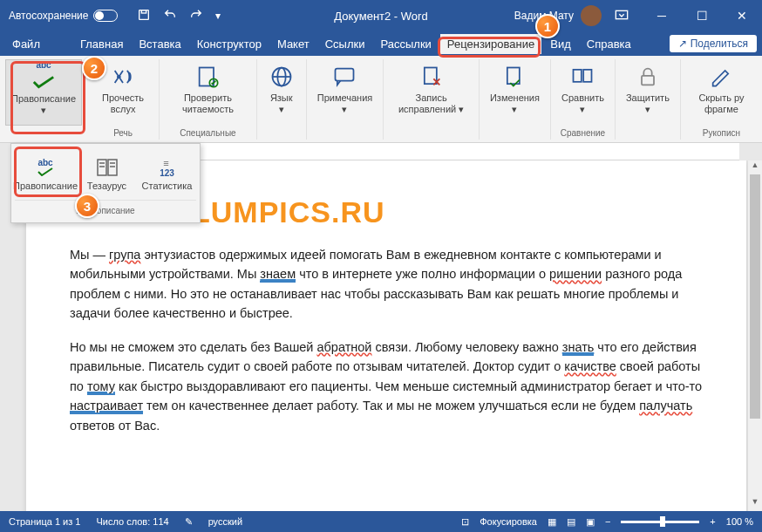 The width and height of the screenshot is (762, 532). What do you see at coordinates (229, 44) in the screenshot?
I see `tab-design: Конструктор` at bounding box center [229, 44].